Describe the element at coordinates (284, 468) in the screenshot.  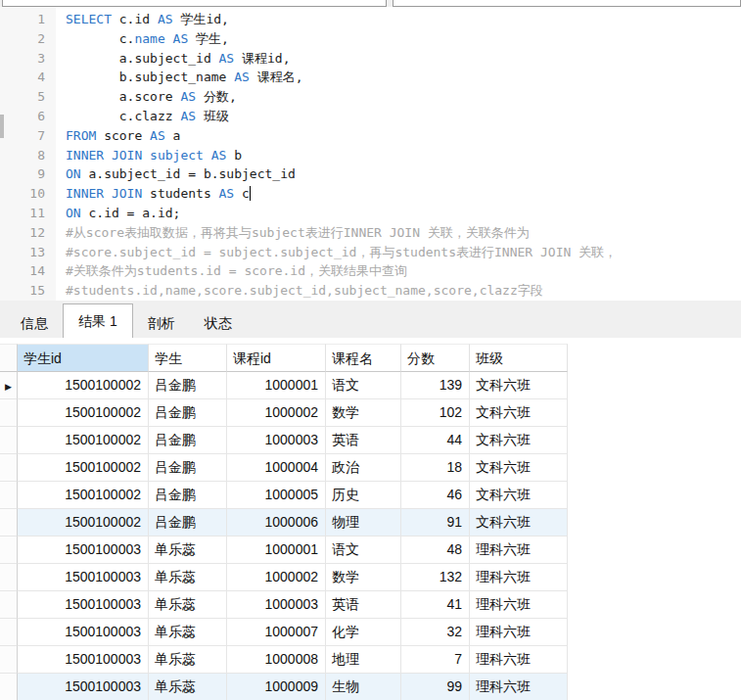
I see `table-row: 1500100002吕金鹏1000004政治18文科六班` at that location.